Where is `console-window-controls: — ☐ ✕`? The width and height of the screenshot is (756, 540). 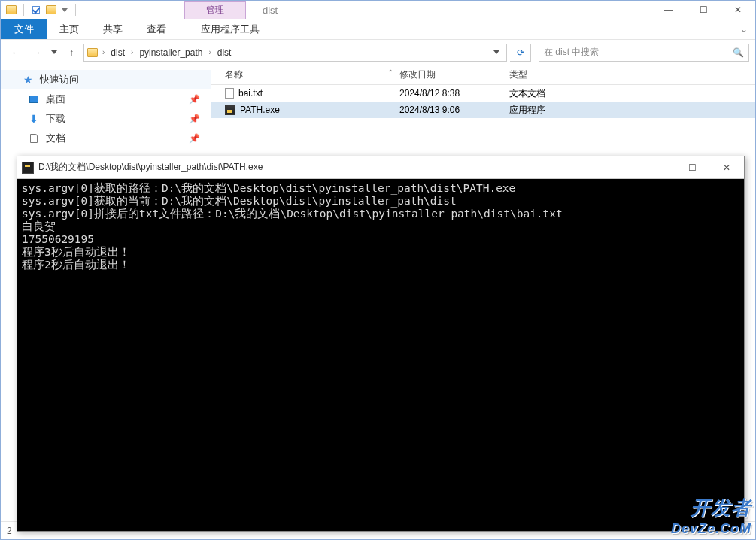
console-window-controls: — ☐ ✕ is located at coordinates (692, 168).